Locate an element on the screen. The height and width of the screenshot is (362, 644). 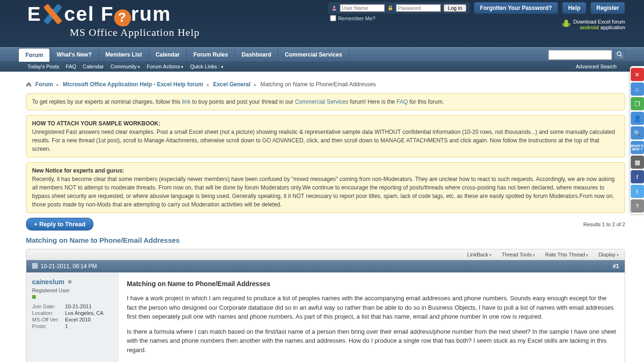
notice-commercial: To get replies by our experts at nominal… is located at coordinates (325, 102).